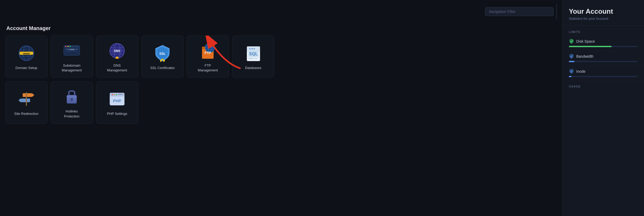  I want to click on disk-space-label: Disk Space, so click(585, 41).